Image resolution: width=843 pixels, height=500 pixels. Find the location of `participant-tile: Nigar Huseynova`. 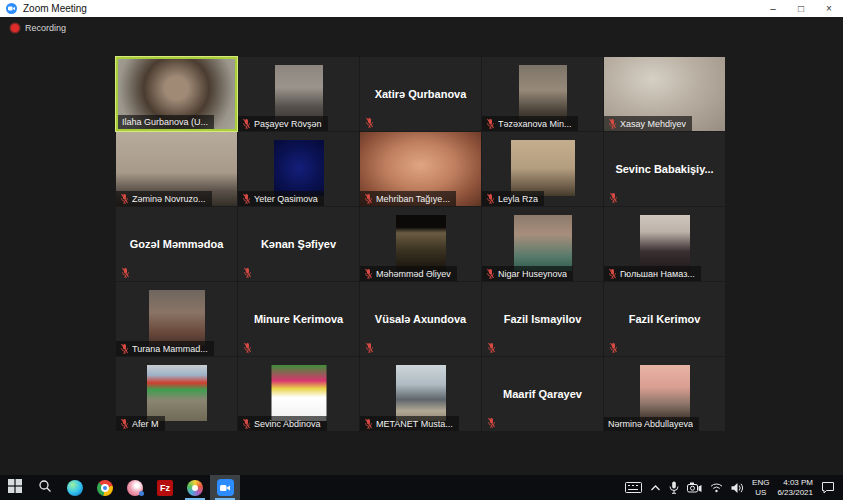

participant-tile: Nigar Huseynova is located at coordinates (542, 244).